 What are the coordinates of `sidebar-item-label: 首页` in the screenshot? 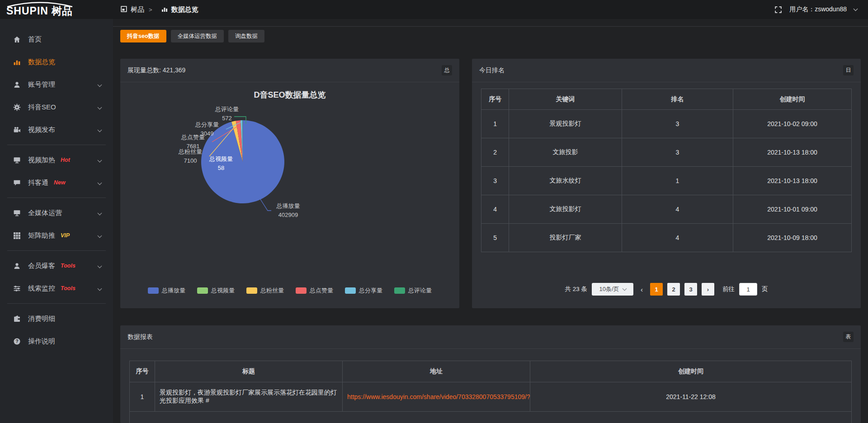 It's located at (35, 40).